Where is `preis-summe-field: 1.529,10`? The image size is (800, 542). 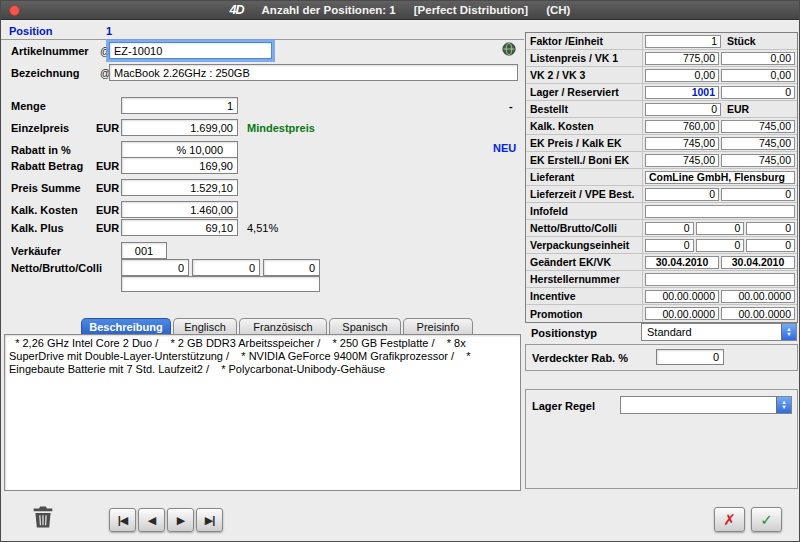
preis-summe-field: 1.529,10 is located at coordinates (180, 188).